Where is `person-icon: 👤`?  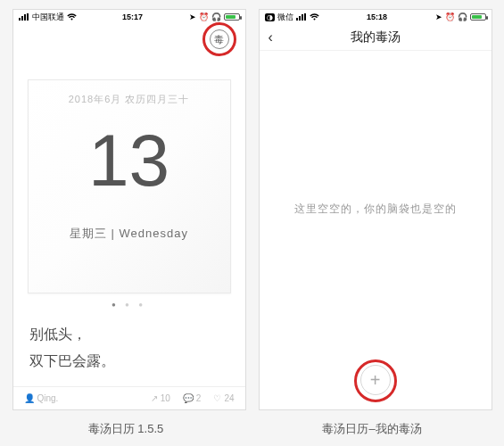 person-icon: 👤 is located at coordinates (29, 398).